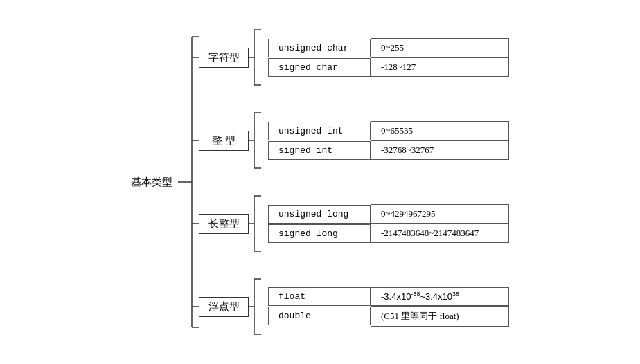  What do you see at coordinates (224, 58) in the screenshot?
I see `group-label-char: 字符型` at bounding box center [224, 58].